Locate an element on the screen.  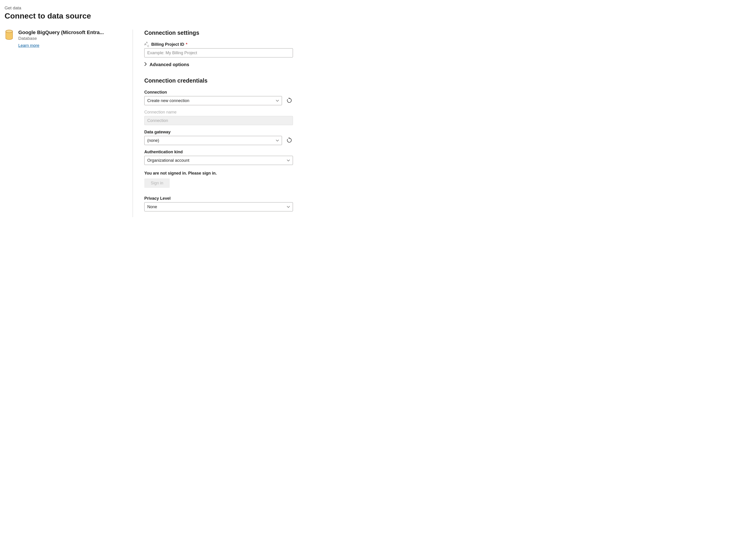
auth-kind-label: Authentication kind is located at coordinates (219, 152).